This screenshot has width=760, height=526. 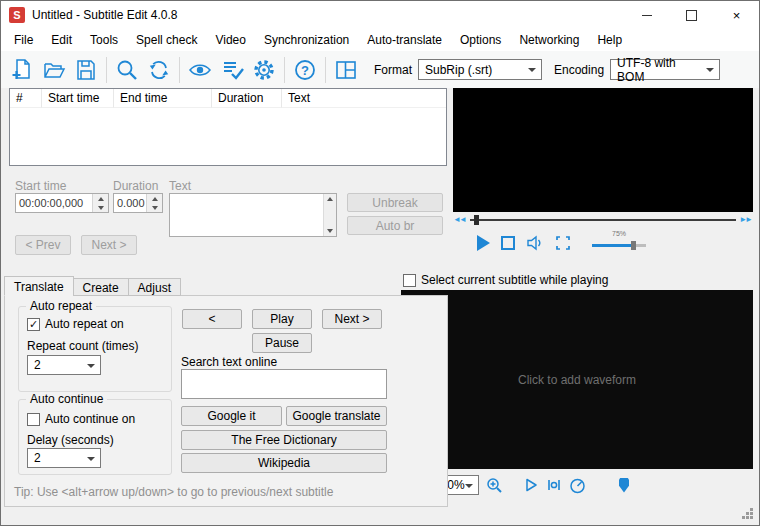 I want to click on settings-button, so click(x=264, y=70).